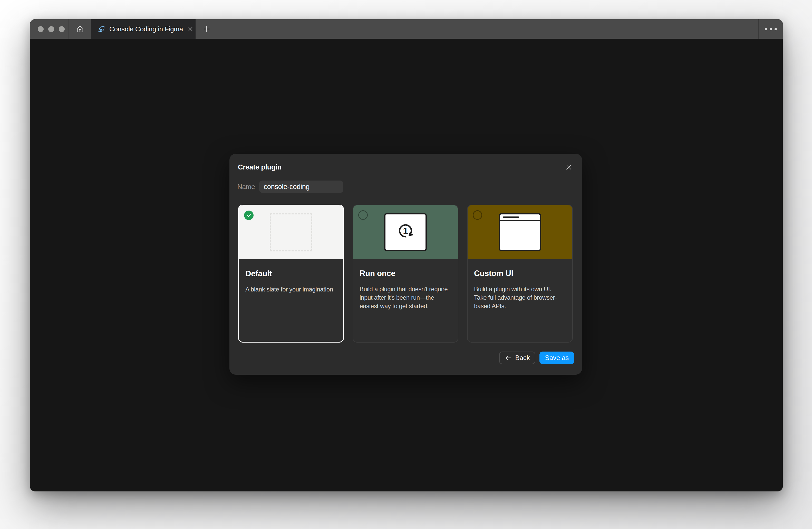 This screenshot has height=529, width=812. What do you see at coordinates (80, 29) in the screenshot?
I see `home-icon` at bounding box center [80, 29].